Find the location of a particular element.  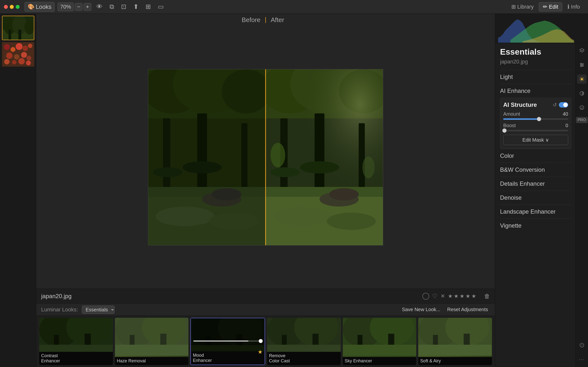

delete-button: 🗑 is located at coordinates (487, 296).